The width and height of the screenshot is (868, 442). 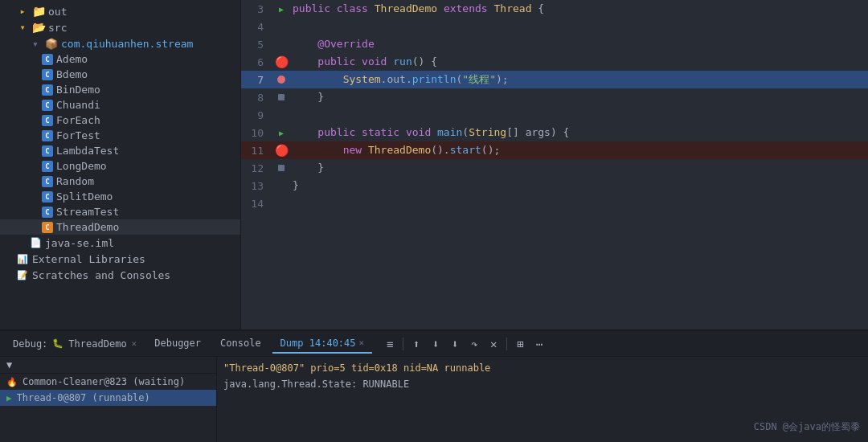 What do you see at coordinates (241, 344) in the screenshot?
I see `tab-console: Console` at bounding box center [241, 344].